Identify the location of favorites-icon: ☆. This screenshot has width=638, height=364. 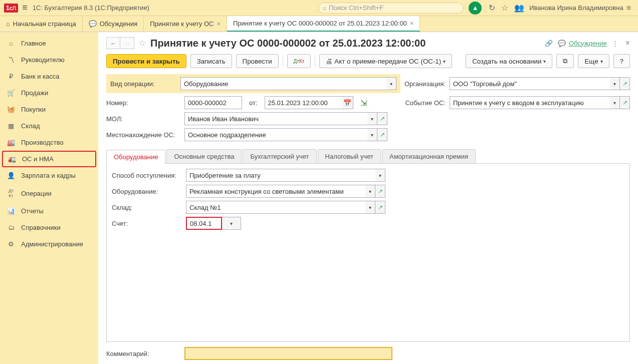
(505, 8).